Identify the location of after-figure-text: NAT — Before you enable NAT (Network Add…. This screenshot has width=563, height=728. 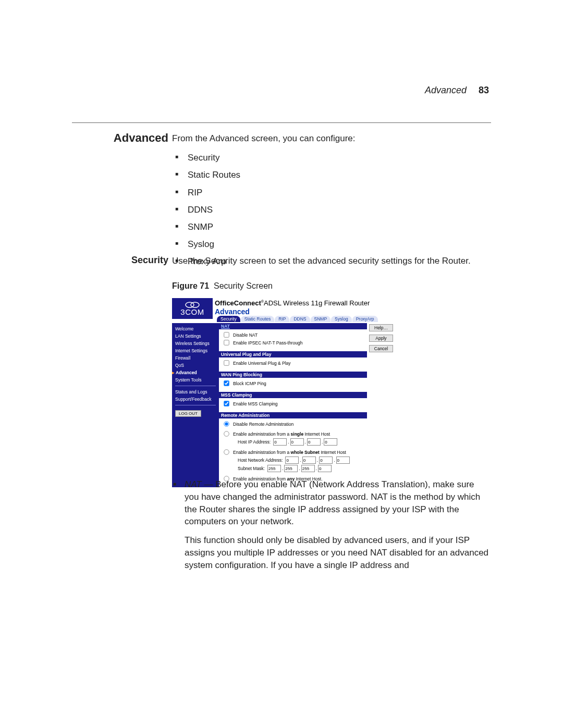
(331, 528).